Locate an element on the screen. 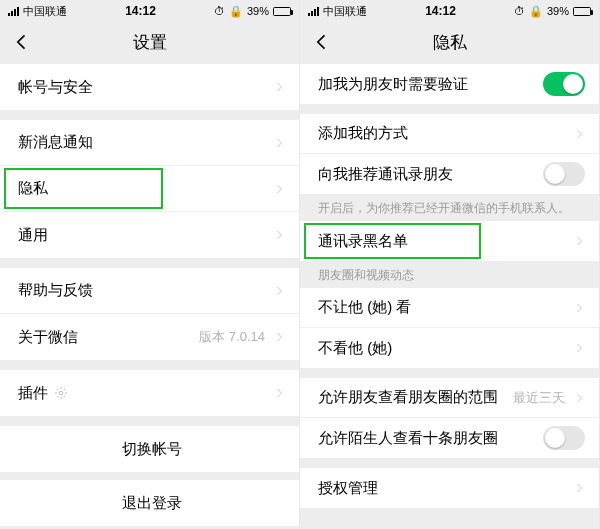 This screenshot has width=600, height=529. version-text: 版本 7.0.14 is located at coordinates (232, 337).